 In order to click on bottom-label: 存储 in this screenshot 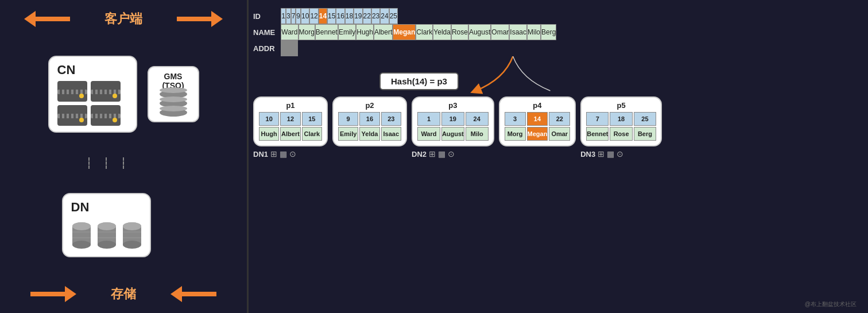, I will do `click(123, 294)`.